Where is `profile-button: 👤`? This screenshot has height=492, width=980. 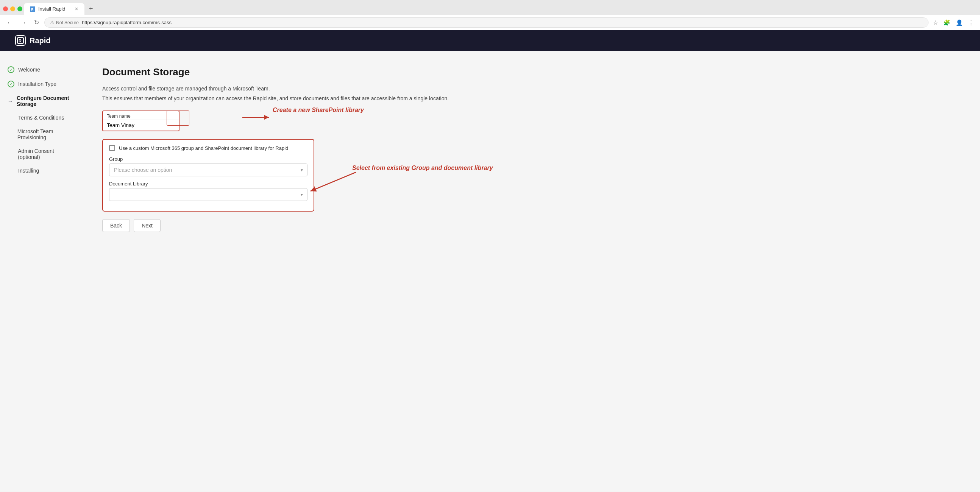
profile-button: 👤 is located at coordinates (959, 23).